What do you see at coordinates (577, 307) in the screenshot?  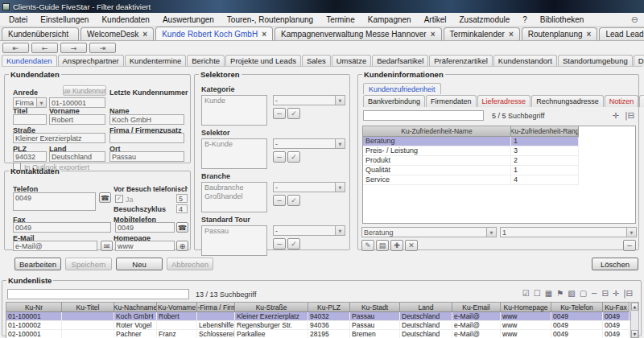 I see `column-header: Ku-Telefon` at bounding box center [577, 307].